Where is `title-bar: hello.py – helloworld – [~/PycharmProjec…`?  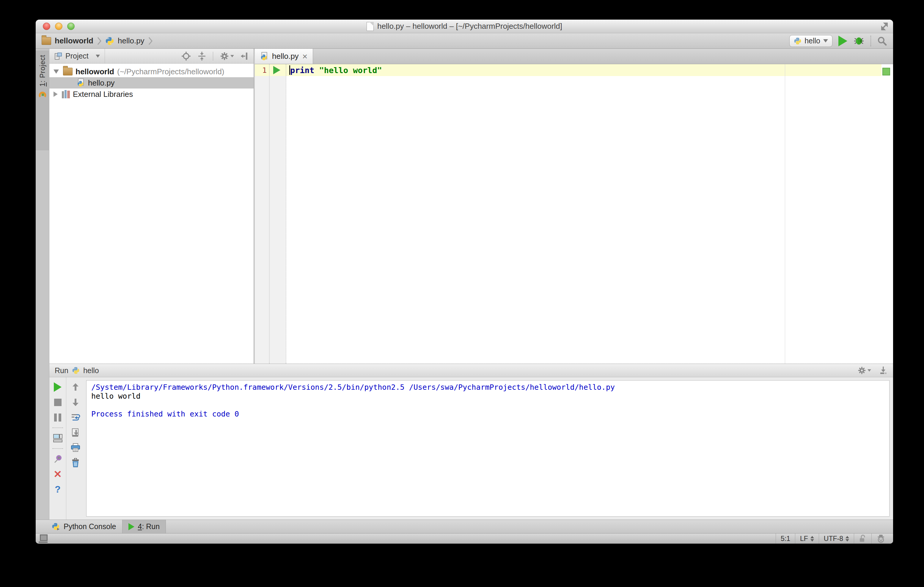 title-bar: hello.py – helloworld – [~/PycharmProjec… is located at coordinates (464, 26).